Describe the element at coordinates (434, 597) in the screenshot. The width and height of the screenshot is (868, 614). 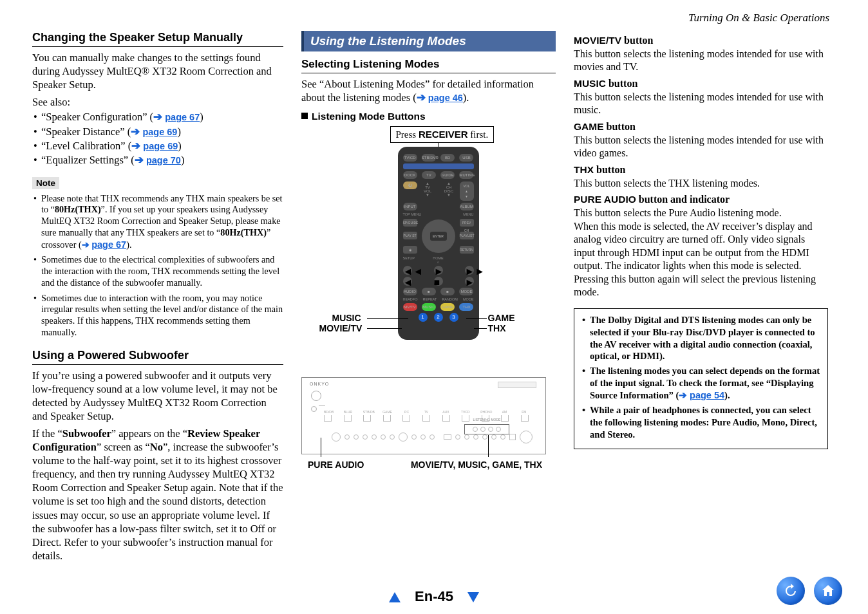
I see `page-footer: En-45` at that location.